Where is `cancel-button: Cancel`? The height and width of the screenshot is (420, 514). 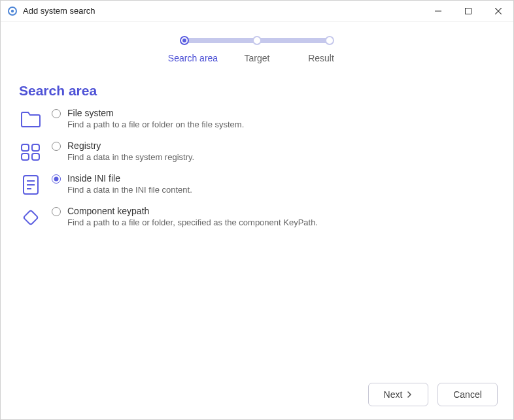 cancel-button: Cancel is located at coordinates (468, 395).